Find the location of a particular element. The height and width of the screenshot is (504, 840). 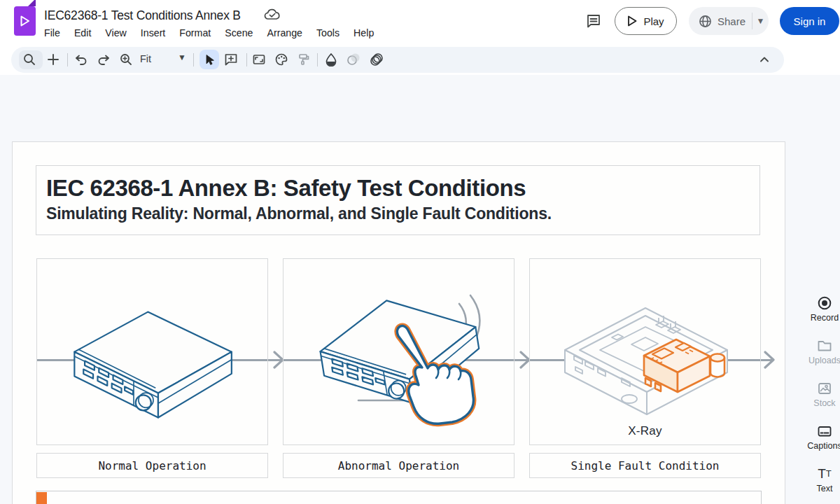

zoom-fit-select: Fit is located at coordinates (146, 59).